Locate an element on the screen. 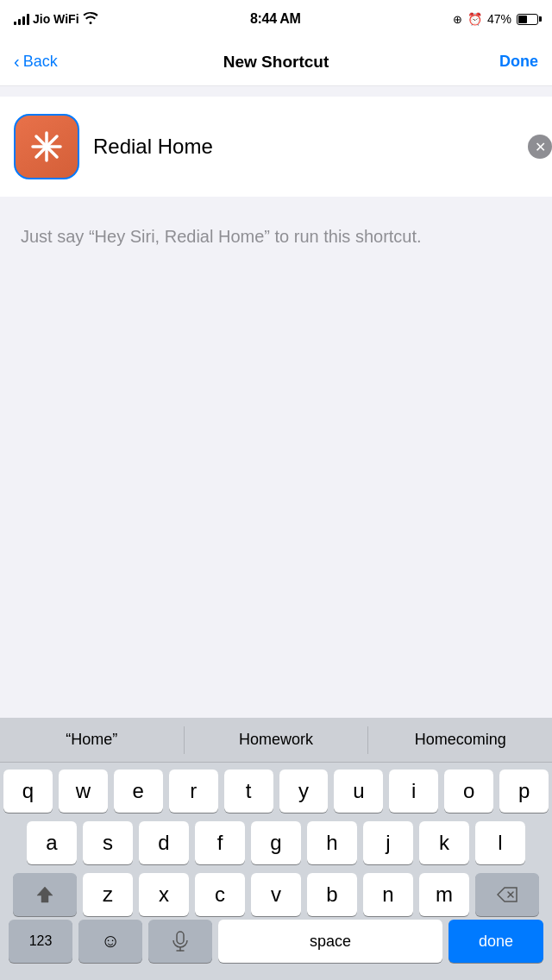 The image size is (552, 980). key-b: b is located at coordinates (332, 895).